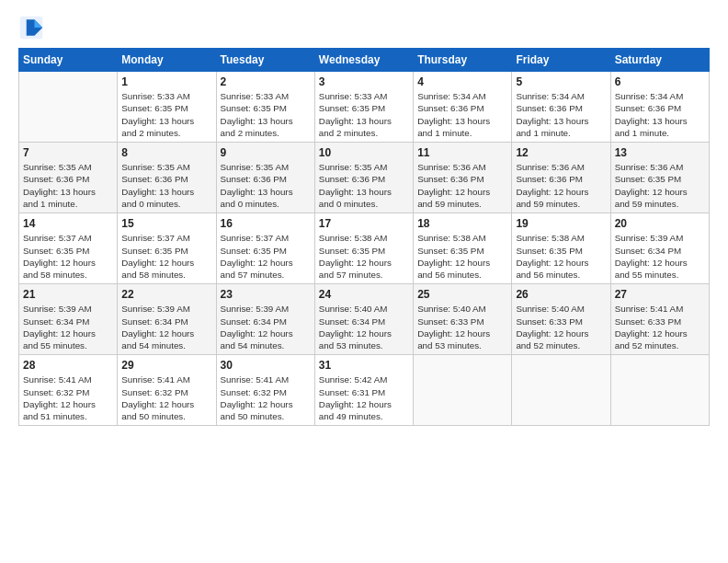 This screenshot has height=563, width=728. Describe the element at coordinates (266, 153) in the screenshot. I see `day-number: 9` at that location.